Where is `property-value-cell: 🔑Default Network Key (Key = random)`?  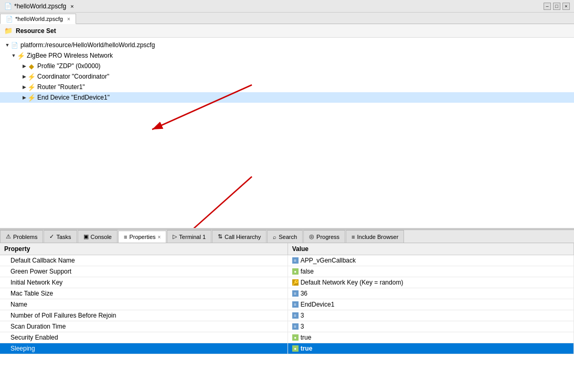 property-value-cell: 🔑Default Network Key (Key = random) is located at coordinates (430, 283).